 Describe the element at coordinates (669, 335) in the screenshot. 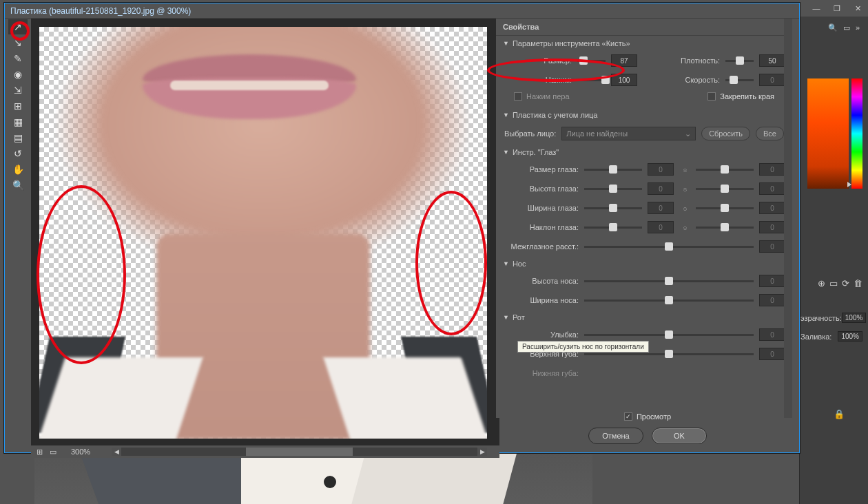

I see `smile-slider` at that location.